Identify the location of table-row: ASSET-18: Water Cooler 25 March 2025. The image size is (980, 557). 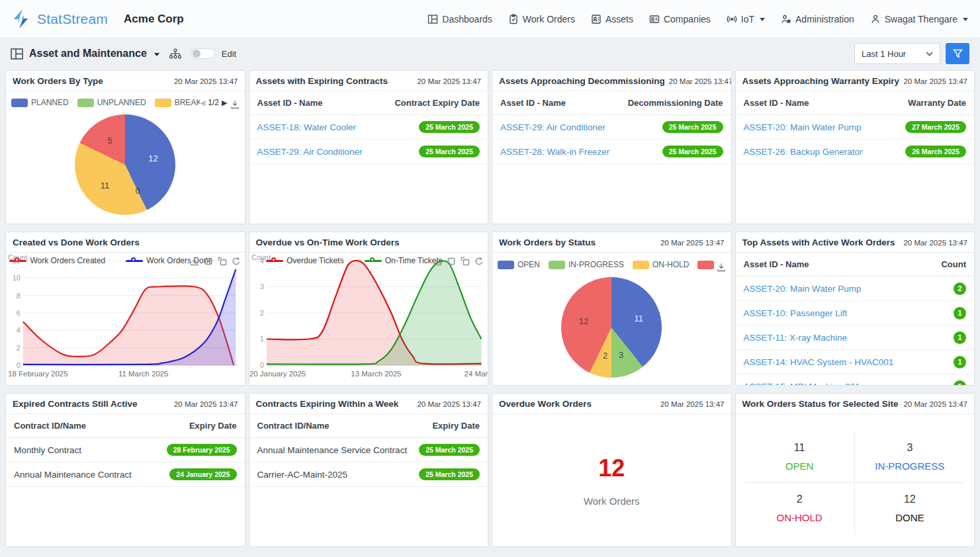
(369, 127).